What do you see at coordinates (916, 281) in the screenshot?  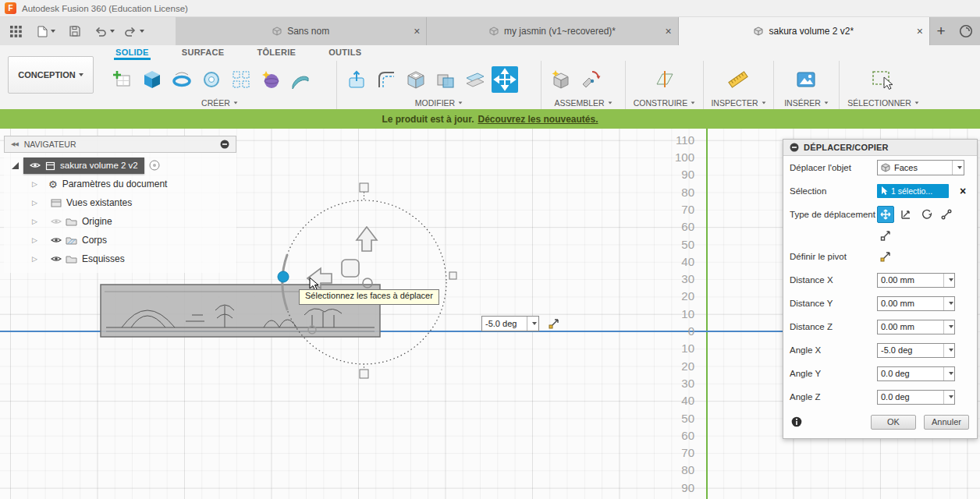 I see `distance-x-input: 0.00 mm` at bounding box center [916, 281].